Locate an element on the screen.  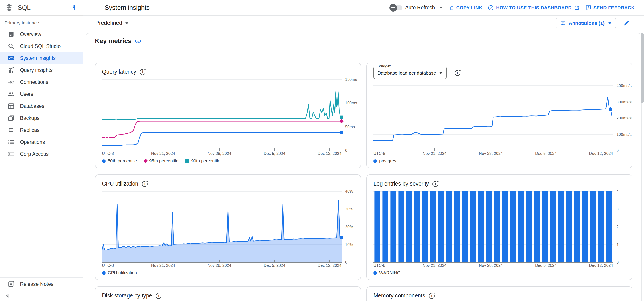
studio-icon is located at coordinates (11, 46).